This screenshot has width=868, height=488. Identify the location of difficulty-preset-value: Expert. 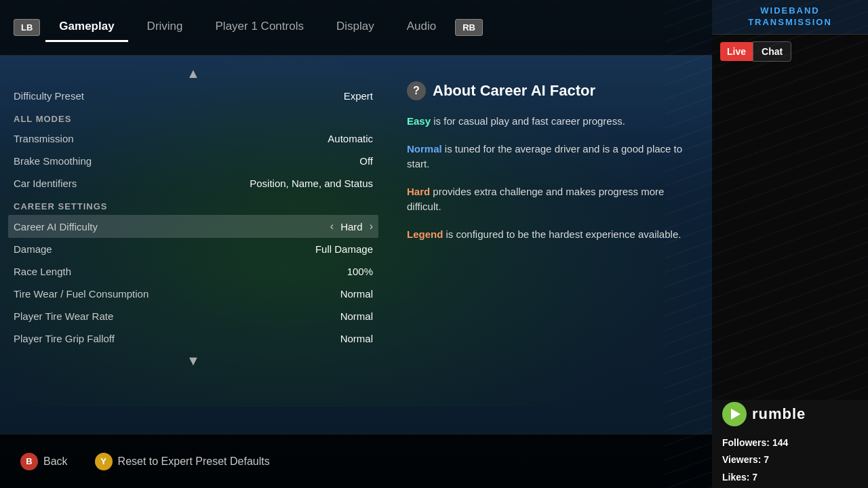
(358, 96).